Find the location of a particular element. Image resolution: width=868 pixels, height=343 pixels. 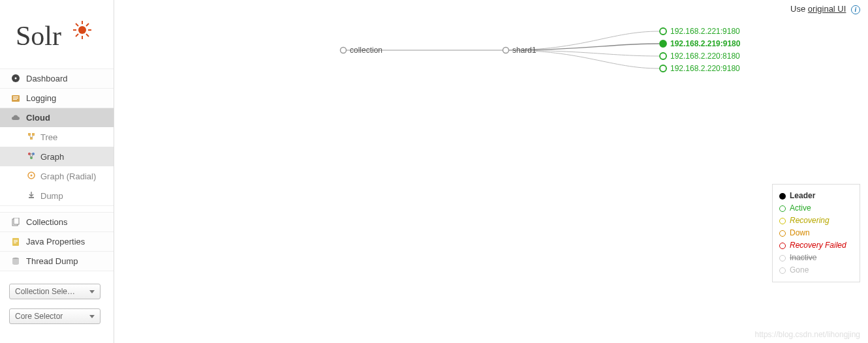

tree-icon is located at coordinates (32, 137).